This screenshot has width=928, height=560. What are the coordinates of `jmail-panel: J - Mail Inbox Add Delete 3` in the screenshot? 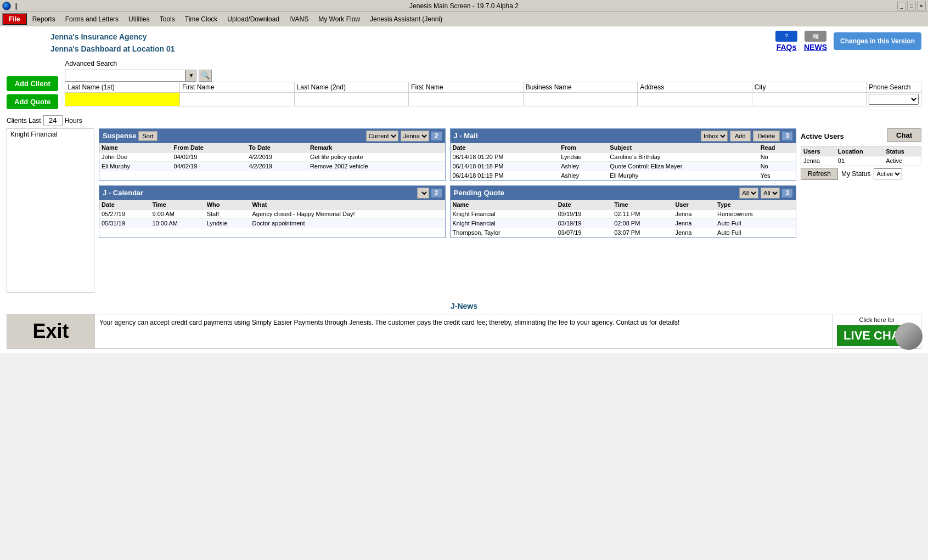 It's located at (623, 155).